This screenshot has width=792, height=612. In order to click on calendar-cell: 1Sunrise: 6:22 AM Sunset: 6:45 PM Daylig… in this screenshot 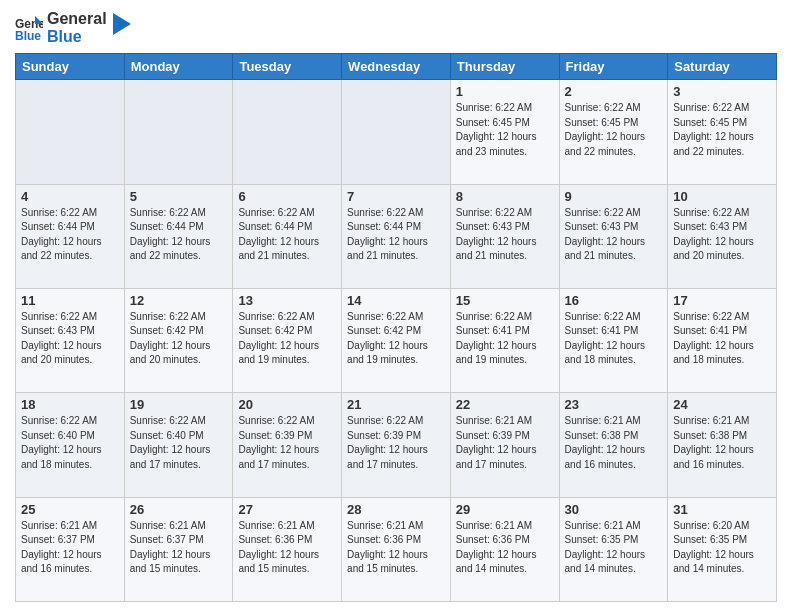, I will do `click(504, 132)`.